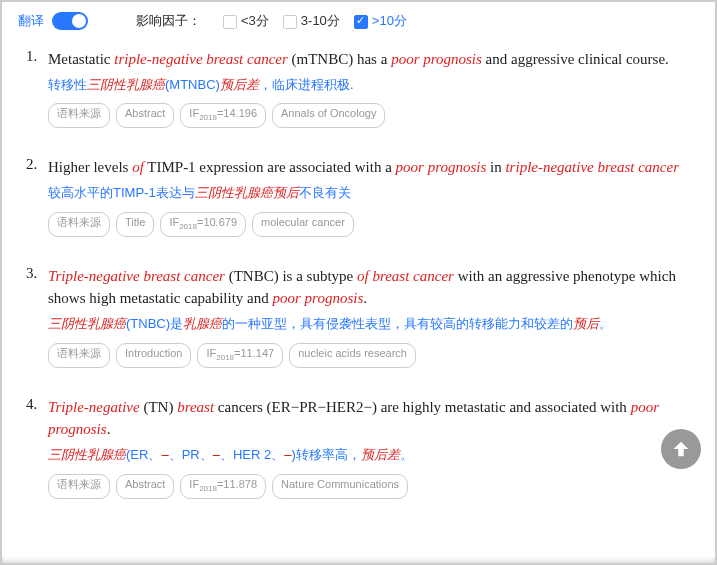 This screenshot has width=717, height=565. I want to click on result-tags: 语料来源AbstractIF2018=14.196Annals of Oncol…, so click(370, 116).